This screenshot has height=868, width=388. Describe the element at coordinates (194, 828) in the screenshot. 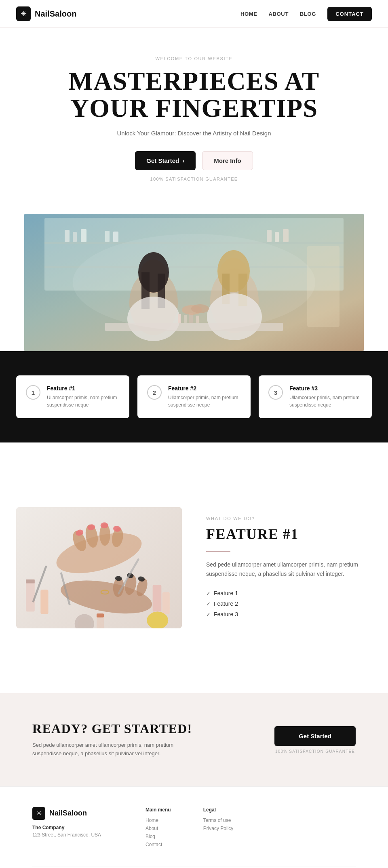

I see `footer-top: ✳ NailSaloon The Company 123 Street, San…` at that location.